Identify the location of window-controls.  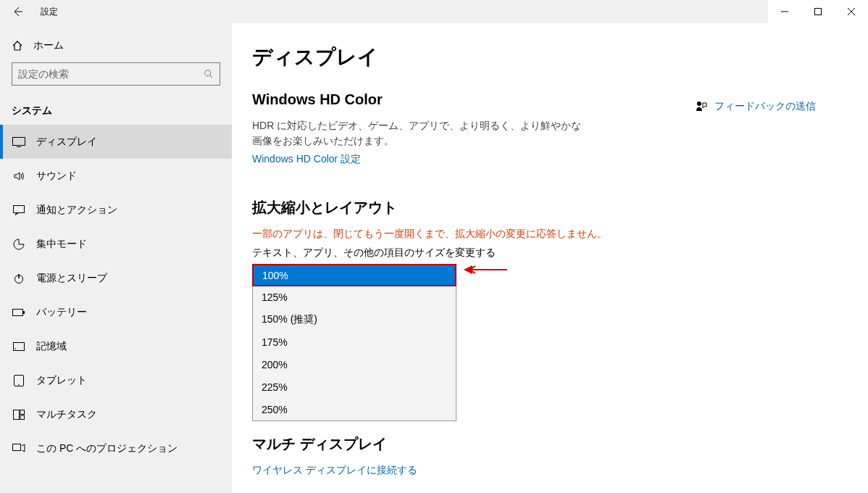
(818, 12).